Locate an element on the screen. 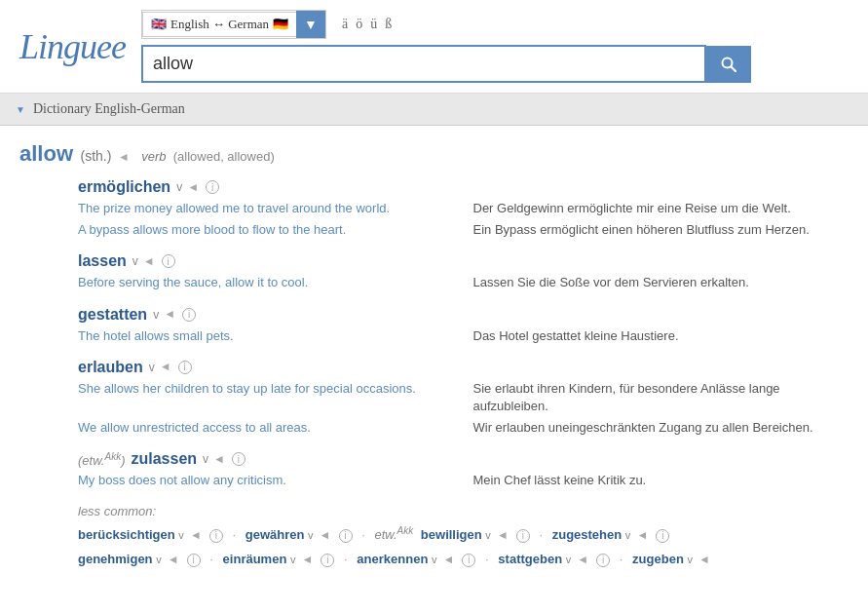  main-entry: allow (sth.) ◄ verb (allowed, allowed) is located at coordinates (434, 154).